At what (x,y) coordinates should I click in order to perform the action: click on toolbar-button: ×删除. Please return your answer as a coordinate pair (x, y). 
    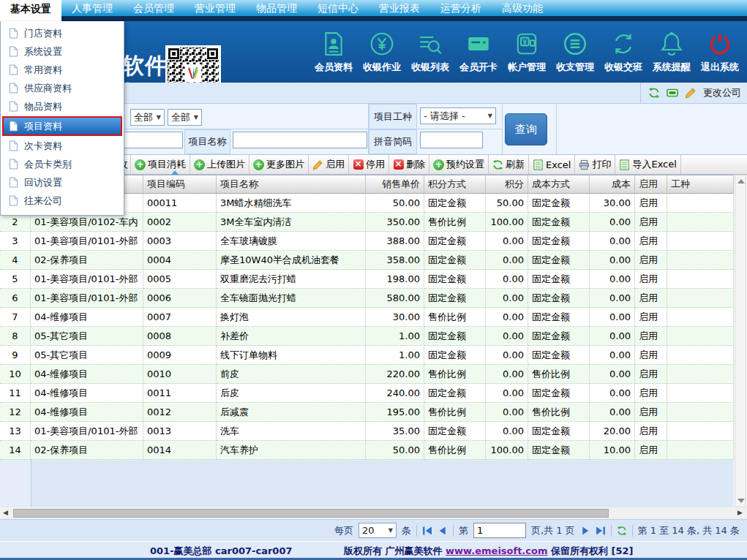
    Looking at the image, I should click on (408, 164).